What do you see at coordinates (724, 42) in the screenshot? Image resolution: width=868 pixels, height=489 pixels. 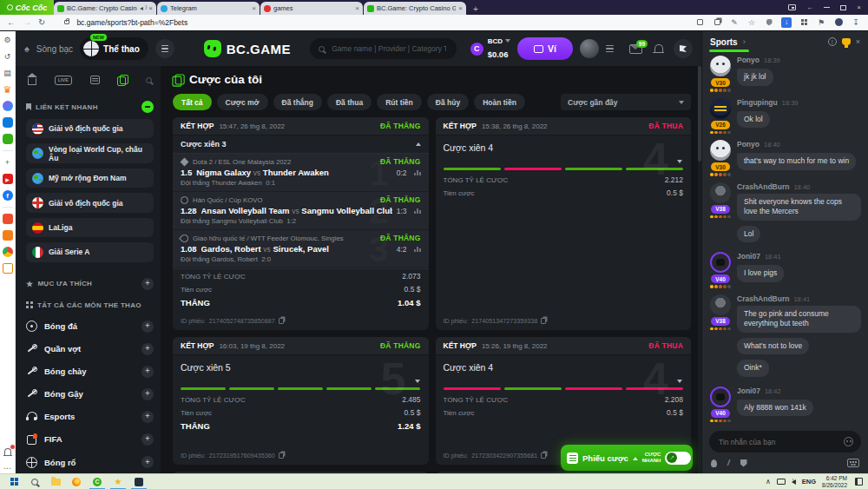 I see `chat-room-name: Sports` at bounding box center [724, 42].